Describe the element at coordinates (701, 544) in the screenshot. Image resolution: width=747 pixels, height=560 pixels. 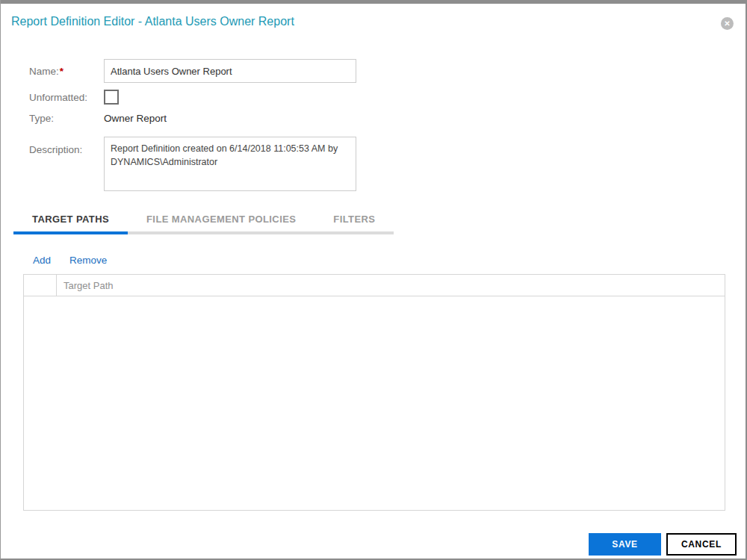
I see `cancel-button: CANCEL` at that location.